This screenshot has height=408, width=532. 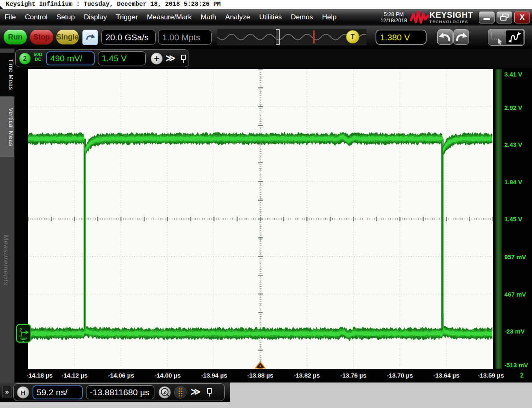 I want to click on voltage-label: 2.43 V, so click(x=513, y=145).